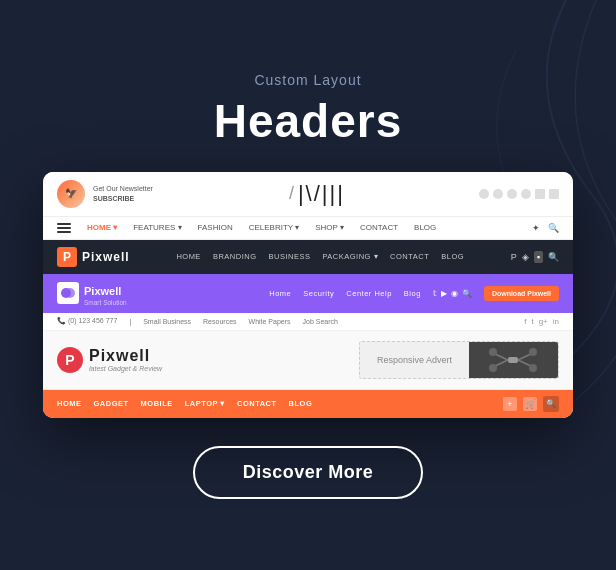 Image resolution: width=616 pixels, height=570 pixels. Describe the element at coordinates (526, 257) in the screenshot. I see `bookmark-icon: ◈` at that location.